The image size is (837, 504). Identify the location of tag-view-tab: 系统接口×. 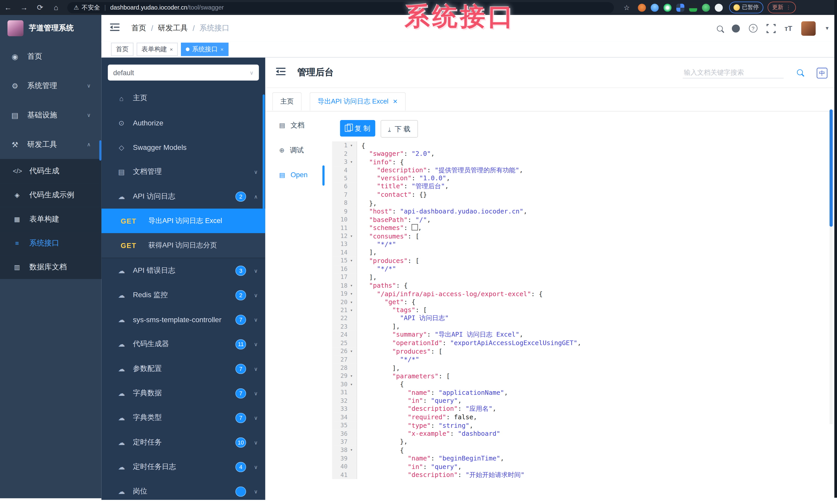
(204, 50).